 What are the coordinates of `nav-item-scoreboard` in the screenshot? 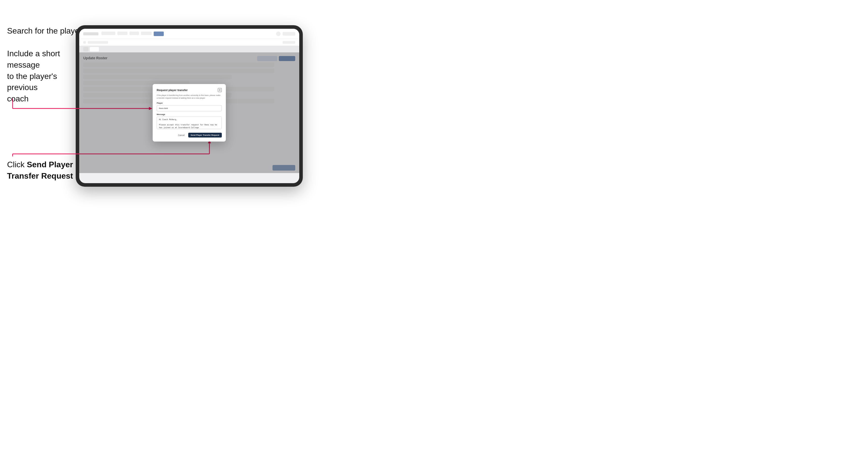 It's located at (108, 33).